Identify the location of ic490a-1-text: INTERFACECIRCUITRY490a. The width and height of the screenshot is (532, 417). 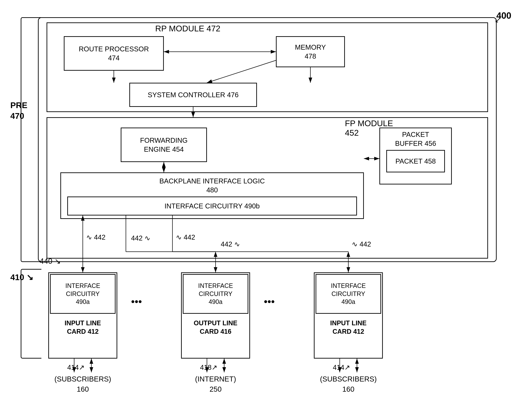
(83, 294).